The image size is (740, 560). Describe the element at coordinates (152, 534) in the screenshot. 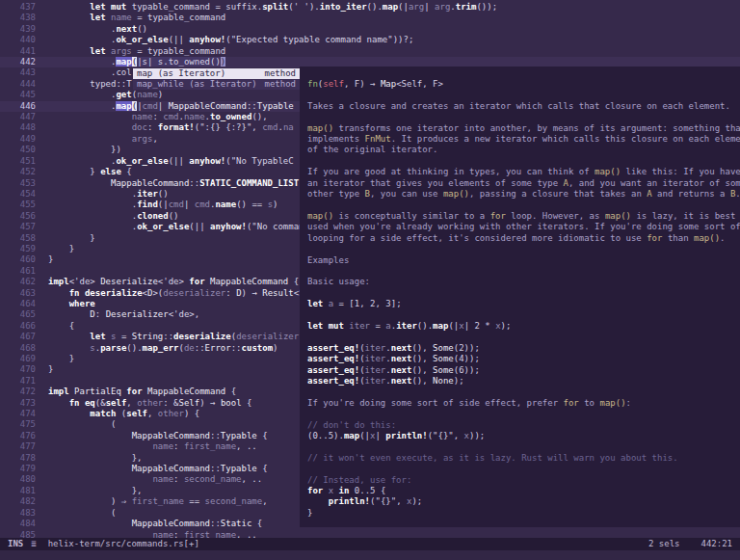

I see `code-text: name: first_name, ..` at that location.